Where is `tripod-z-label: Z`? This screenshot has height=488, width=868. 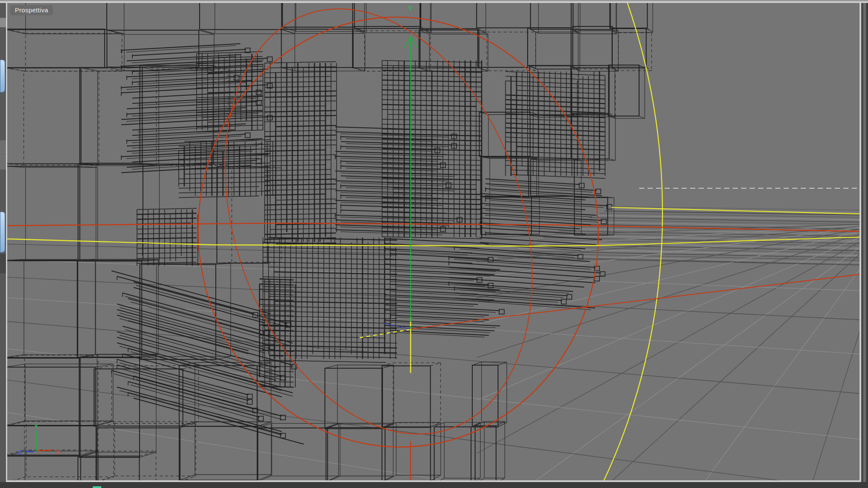 tripod-z-label: Z is located at coordinates (20, 452).